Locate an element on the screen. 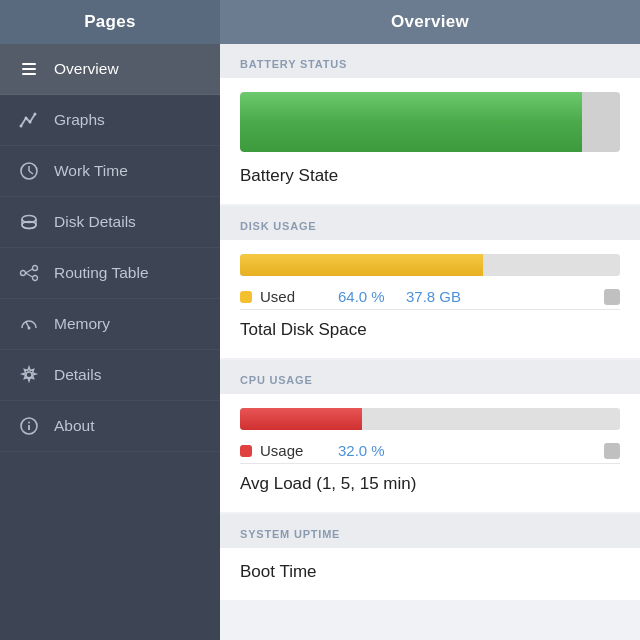 Image resolution: width=640 pixels, height=640 pixels. cpu-title: Avg Load (1, 5, 15 min) is located at coordinates (328, 484).